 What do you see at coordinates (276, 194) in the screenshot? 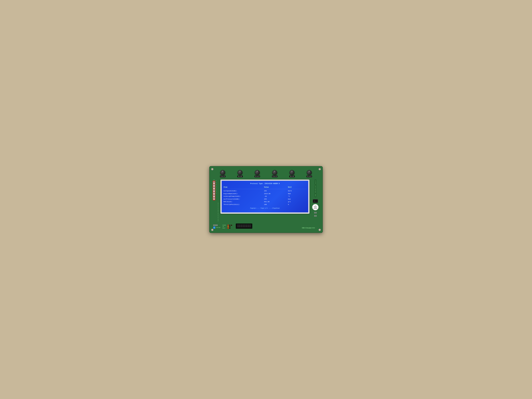
I see `lcd-value-1: 2816.00` at bounding box center [276, 194].